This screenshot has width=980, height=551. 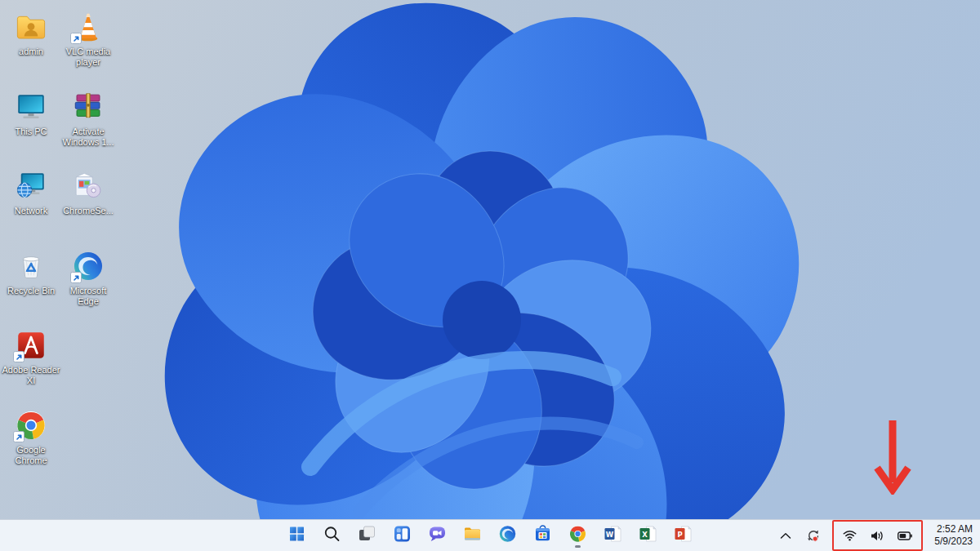 What do you see at coordinates (31, 266) in the screenshot?
I see `recycle-bin-icon` at bounding box center [31, 266].